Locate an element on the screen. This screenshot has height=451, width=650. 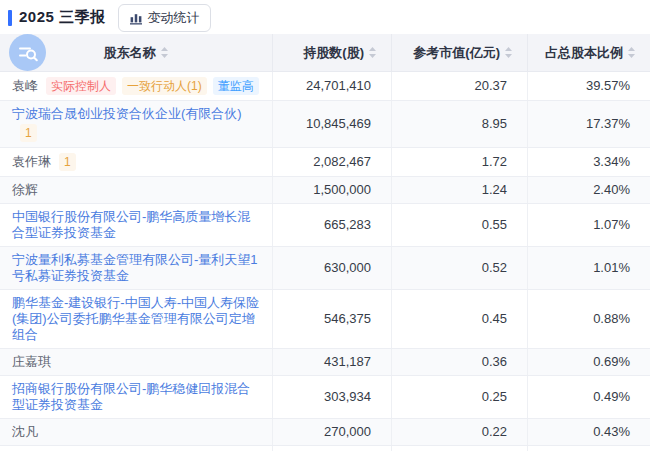
table-row: 沈凡 270,000 0.22 0.43% is located at coordinates (325, 432).